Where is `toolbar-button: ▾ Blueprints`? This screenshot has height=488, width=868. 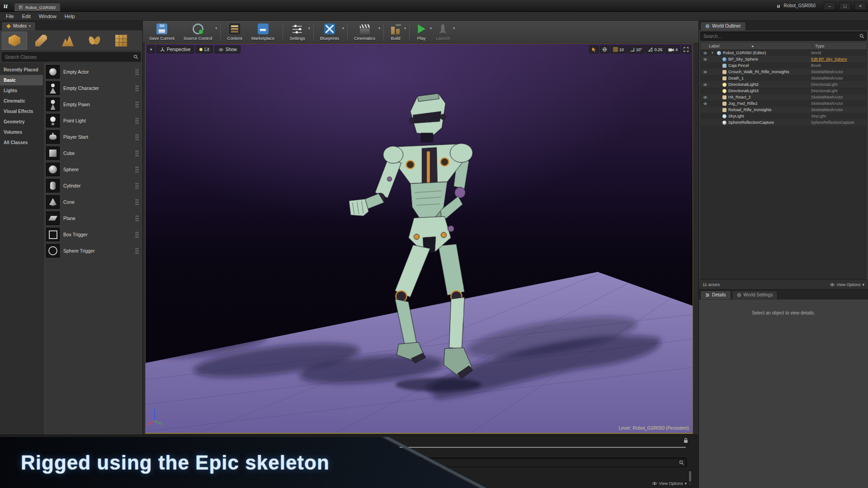
toolbar-button: ▾ Blueprints is located at coordinates (330, 32).